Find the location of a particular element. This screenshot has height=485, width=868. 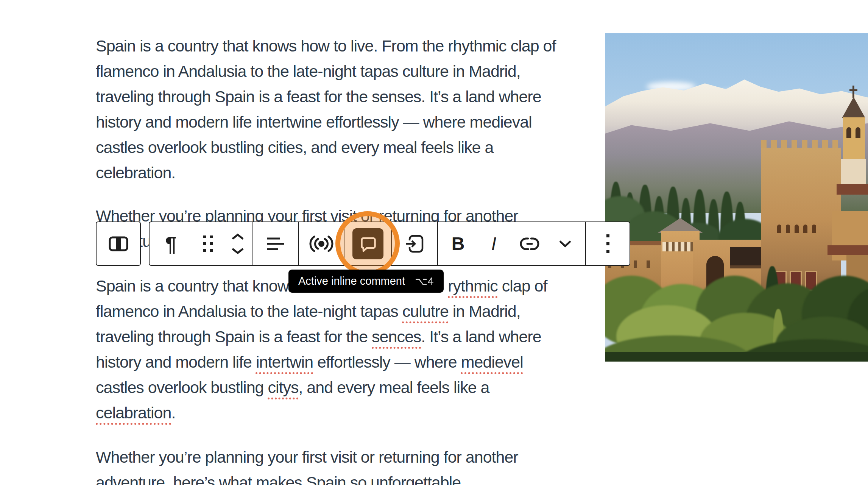

align-left-icon is located at coordinates (276, 244).